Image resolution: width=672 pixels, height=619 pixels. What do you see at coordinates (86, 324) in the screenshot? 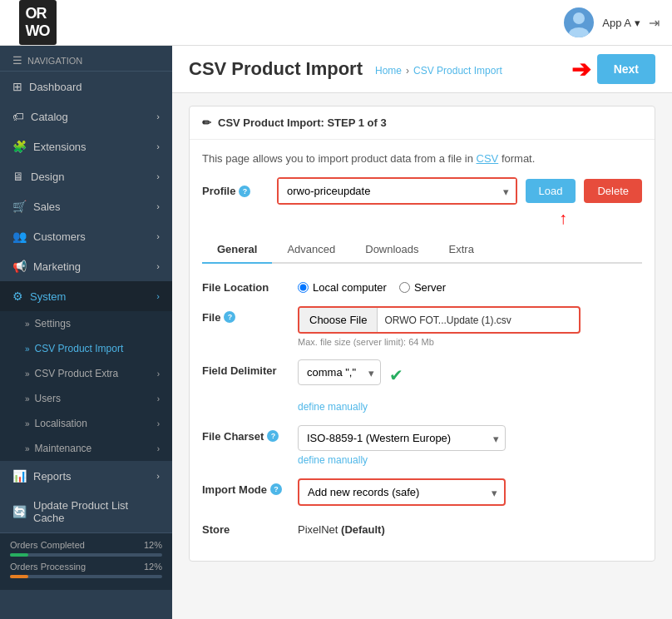
I see `sidebar-sub-settings: » Settings` at bounding box center [86, 324].